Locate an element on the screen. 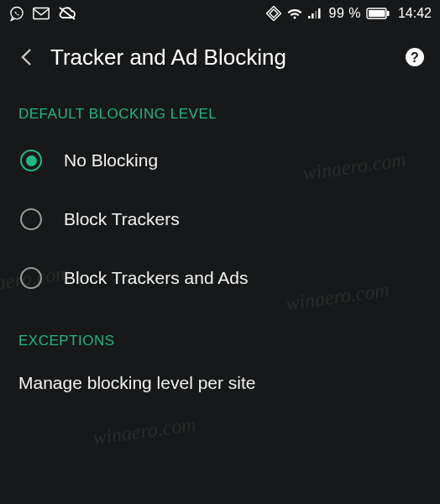  radio-label: No Blocking is located at coordinates (111, 160).